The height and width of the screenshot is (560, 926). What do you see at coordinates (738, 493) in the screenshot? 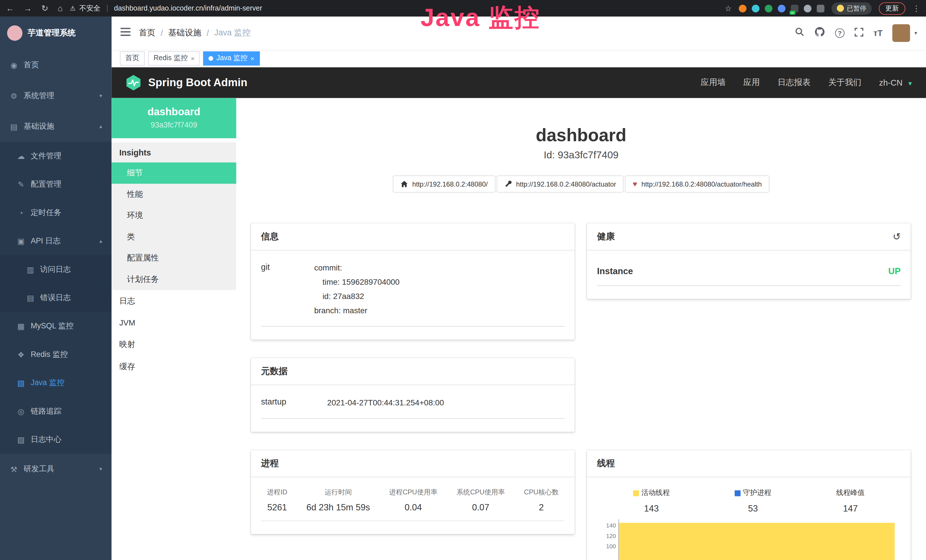
I see `blue-swatch-icon` at bounding box center [738, 493].